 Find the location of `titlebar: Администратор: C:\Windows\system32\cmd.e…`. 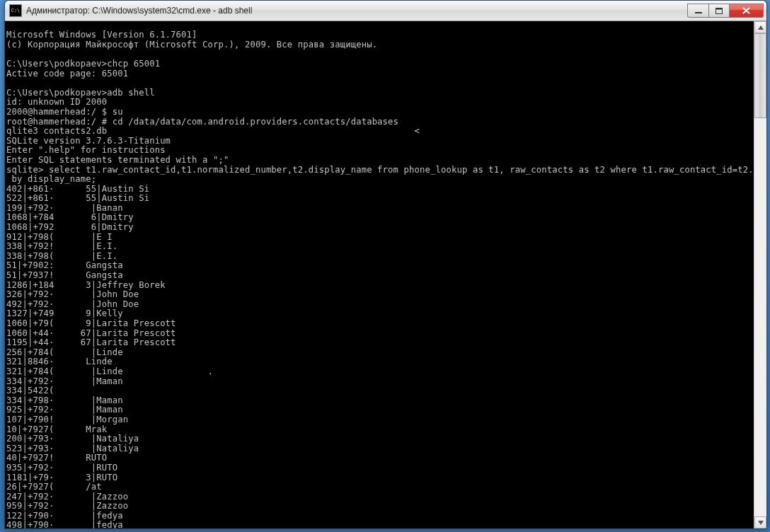

titlebar: Администратор: C:\Windows\system32\cmd.e… is located at coordinates (386, 11).